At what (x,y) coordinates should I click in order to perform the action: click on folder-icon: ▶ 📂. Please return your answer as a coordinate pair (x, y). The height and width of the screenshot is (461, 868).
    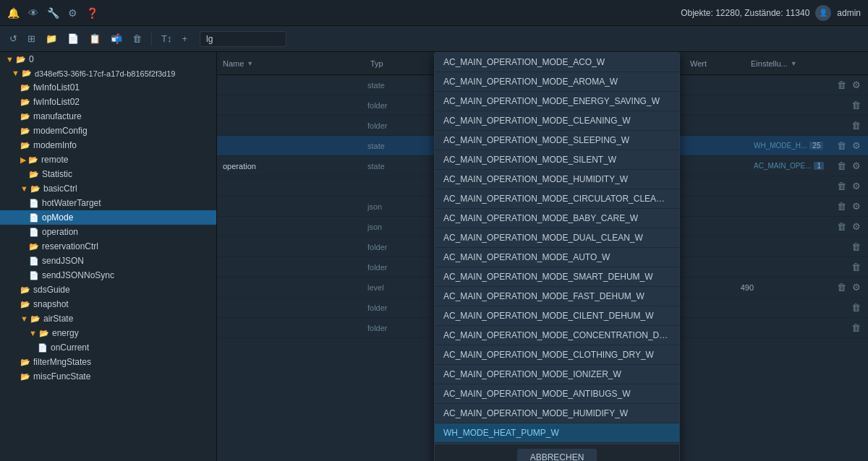
    Looking at the image, I should click on (29, 160).